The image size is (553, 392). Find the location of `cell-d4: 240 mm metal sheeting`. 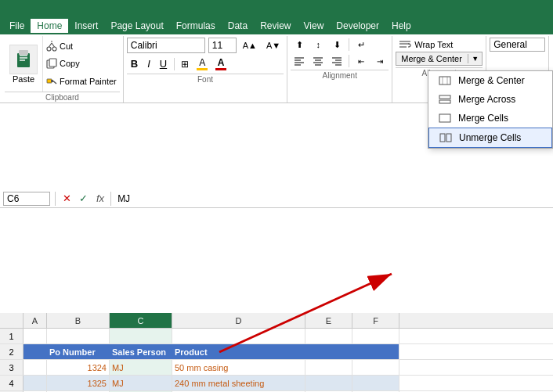

cell-d4: 240 mm metal sheeting is located at coordinates (239, 383).